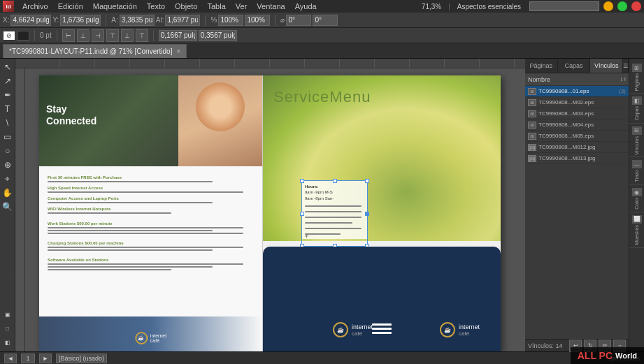  What do you see at coordinates (577, 114) in the screenshot?
I see `link-item-2: ai TC9990808...M03.eps` at bounding box center [577, 114].